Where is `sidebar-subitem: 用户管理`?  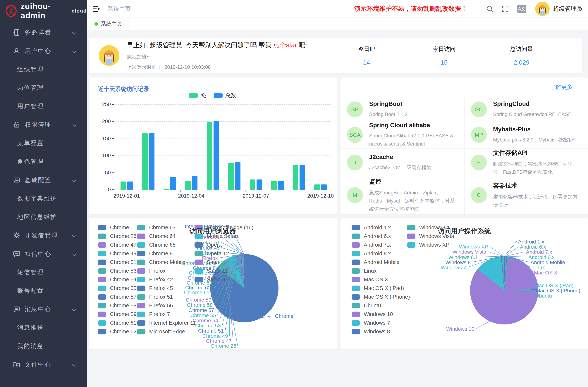 sidebar-subitem: 用户管理 is located at coordinates (43, 106).